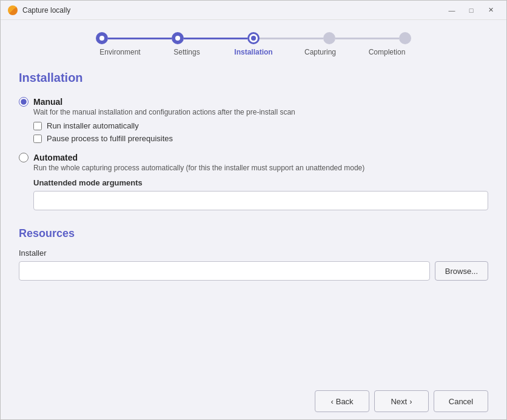 This screenshot has height=420, width=507. I want to click on bottom-bar: ‹ Back Next › Cancel, so click(254, 401).